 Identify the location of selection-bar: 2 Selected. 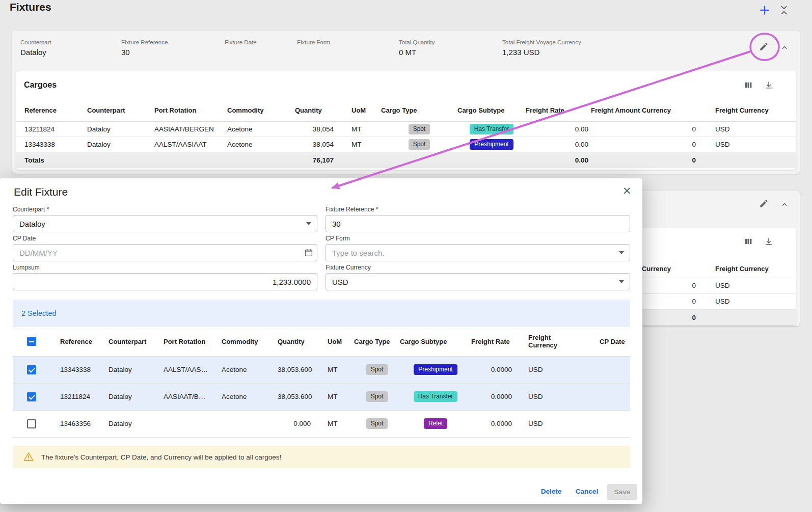
(321, 313).